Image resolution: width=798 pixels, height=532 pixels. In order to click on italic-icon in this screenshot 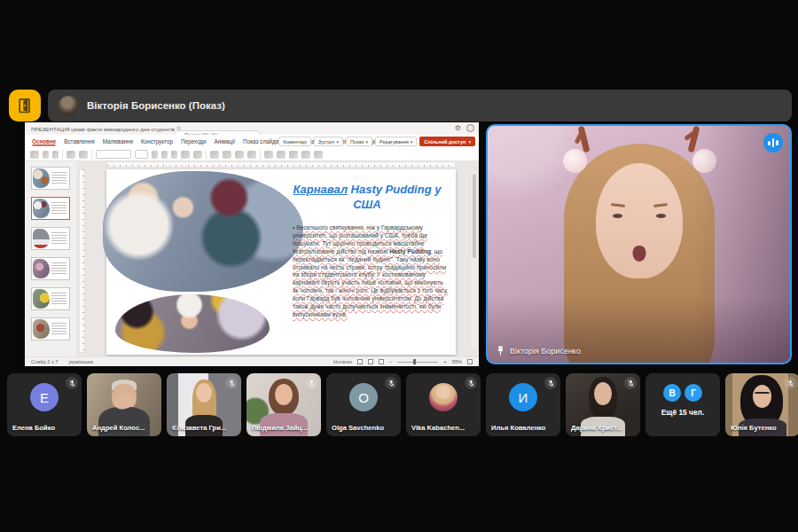, I will do `click(165, 154)`.